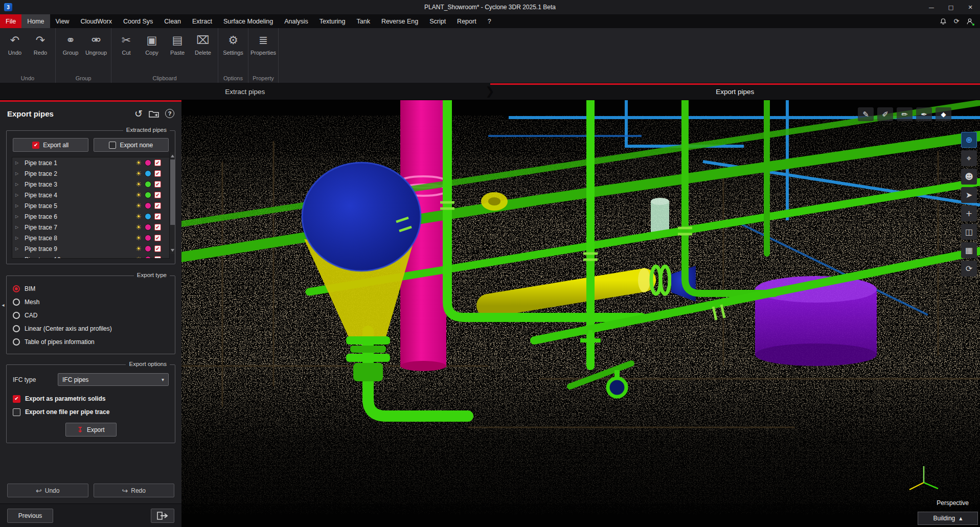  Describe the element at coordinates (172, 203) in the screenshot. I see `pipe-list-scrollbar` at that location.